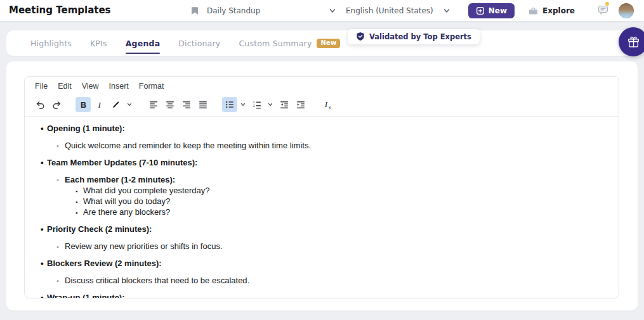 The width and height of the screenshot is (644, 320). I want to click on tab-custom-summary: Custom SummaryNew, so click(289, 43).